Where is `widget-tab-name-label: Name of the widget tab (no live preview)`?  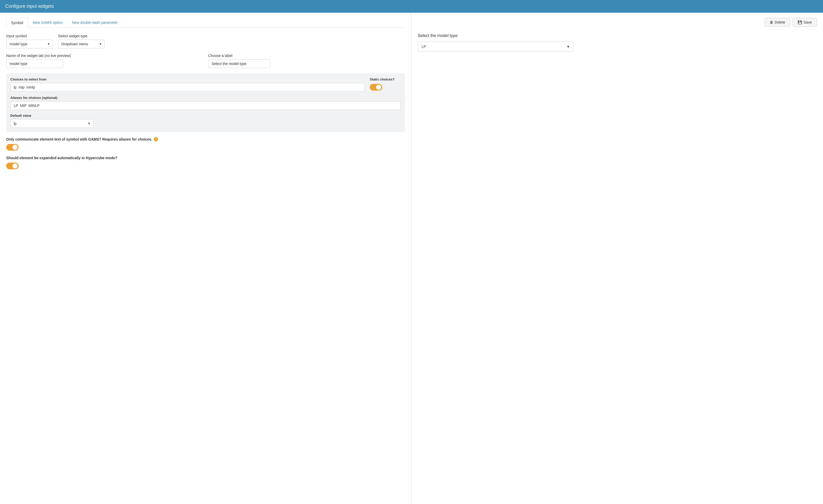
widget-tab-name-label: Name of the widget tab (no live preview) is located at coordinates (105, 56).